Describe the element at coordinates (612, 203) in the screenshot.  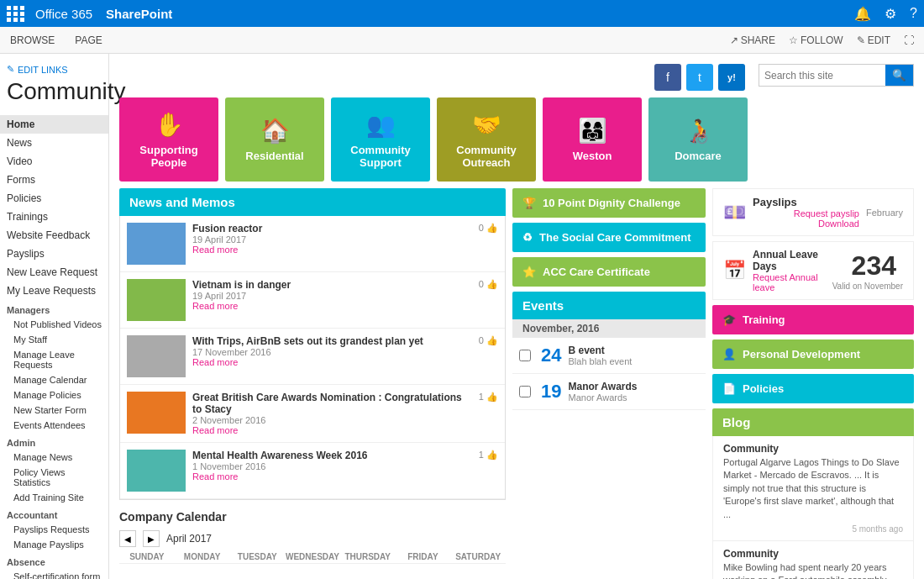
I see `challenge-label: 10 Point Dignity Challenge` at that location.